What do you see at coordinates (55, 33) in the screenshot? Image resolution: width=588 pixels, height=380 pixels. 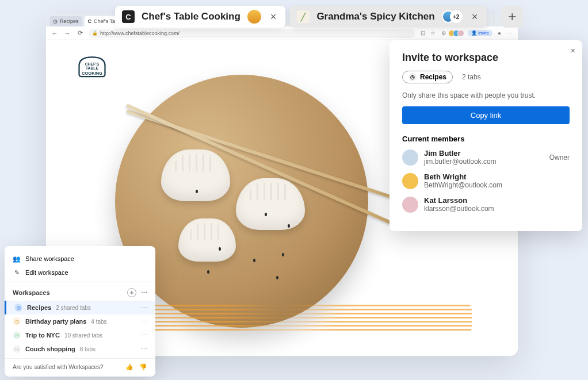 I see `back-button: ←` at bounding box center [55, 33].